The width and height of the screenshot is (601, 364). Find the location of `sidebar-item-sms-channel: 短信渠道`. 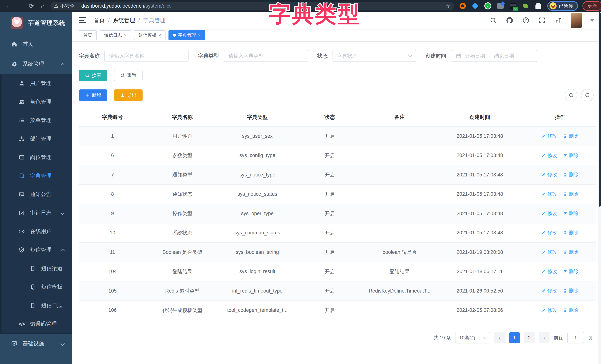

sidebar-item-sms-channel: 短信渠道 is located at coordinates (36, 268).